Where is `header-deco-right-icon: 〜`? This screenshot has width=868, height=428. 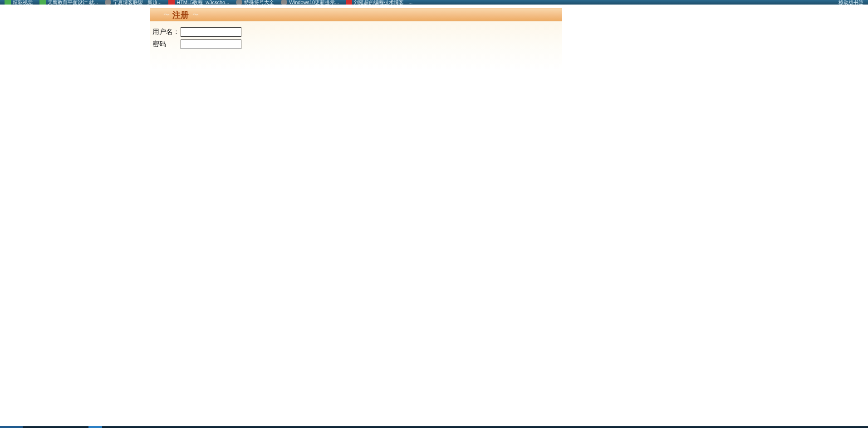 header-deco-right-icon: 〜 is located at coordinates (195, 15).